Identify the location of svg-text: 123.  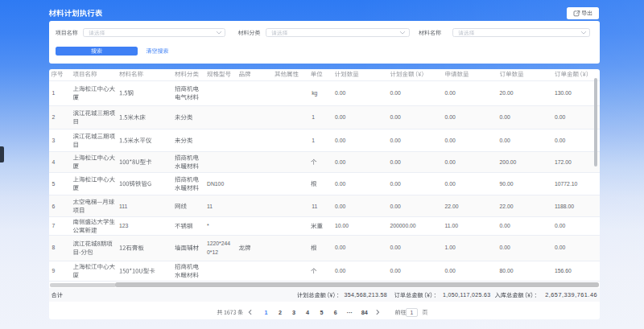
(124, 225).